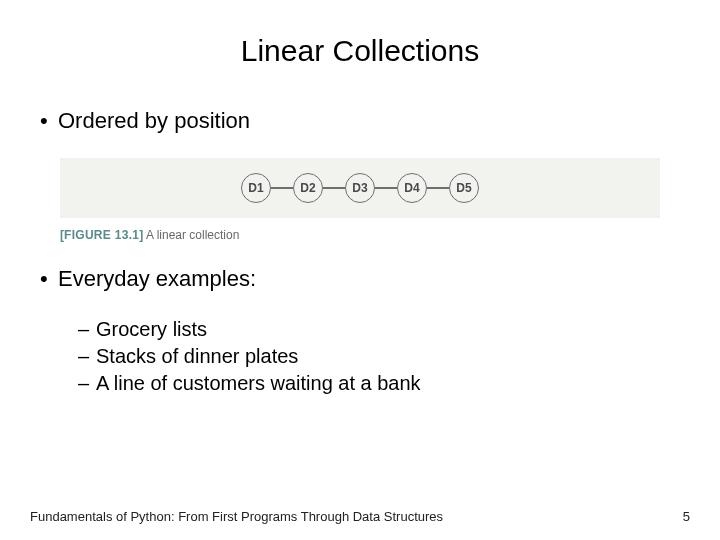 This screenshot has width=720, height=540. I want to click on subbullet-grocery: –Grocery lists, so click(384, 330).